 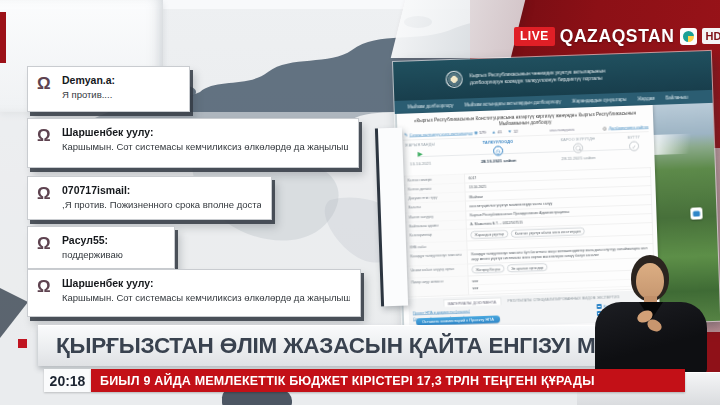 What do you see at coordinates (578, 148) in the screenshot?
I see `search-icon` at bounding box center [578, 148].